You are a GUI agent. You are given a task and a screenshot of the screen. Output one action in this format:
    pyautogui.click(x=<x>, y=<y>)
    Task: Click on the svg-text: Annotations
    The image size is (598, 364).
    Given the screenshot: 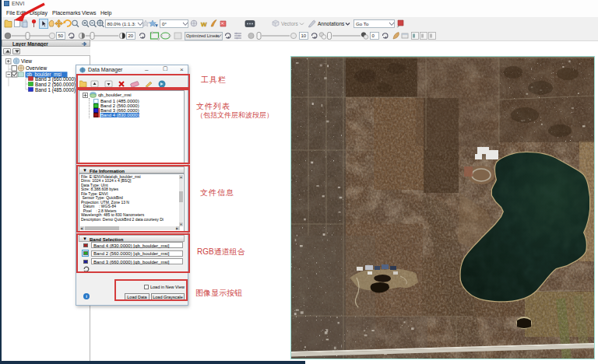 What is the action you would take?
    pyautogui.click(x=332, y=23)
    